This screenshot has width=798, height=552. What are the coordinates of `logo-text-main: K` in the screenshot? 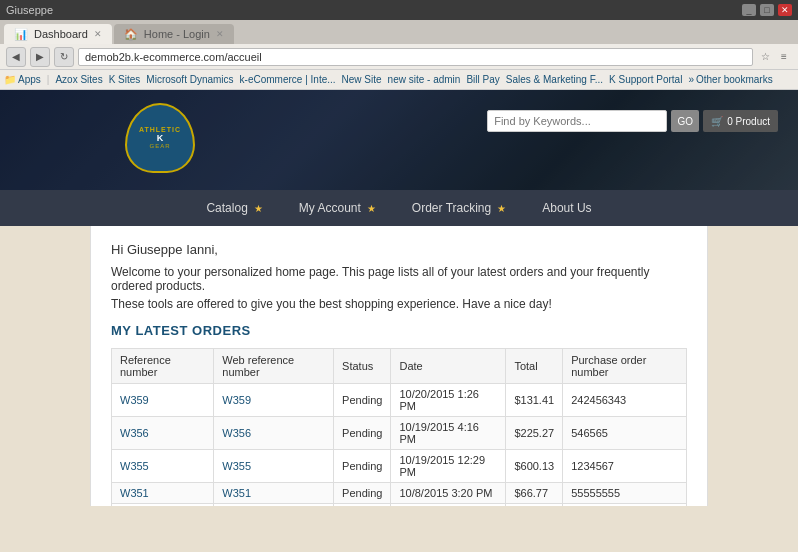 It's located at (160, 138).